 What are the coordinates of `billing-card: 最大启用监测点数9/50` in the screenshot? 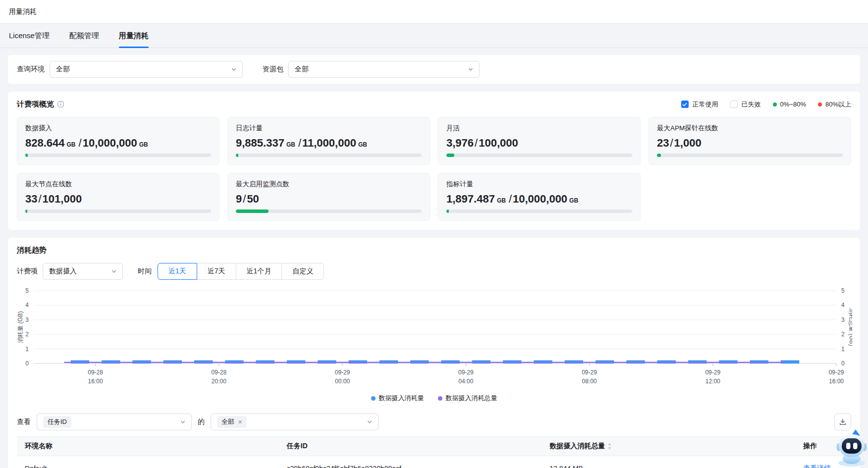 It's located at (329, 197).